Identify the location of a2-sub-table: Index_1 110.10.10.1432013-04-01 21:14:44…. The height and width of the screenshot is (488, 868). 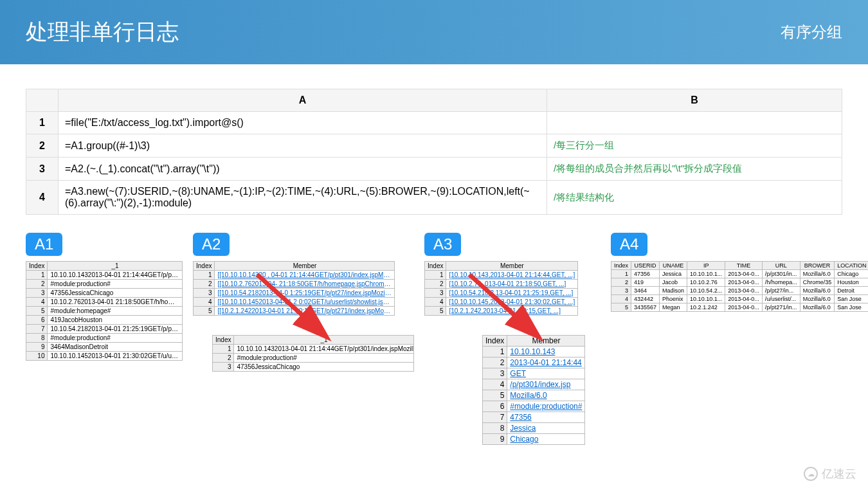
(313, 354).